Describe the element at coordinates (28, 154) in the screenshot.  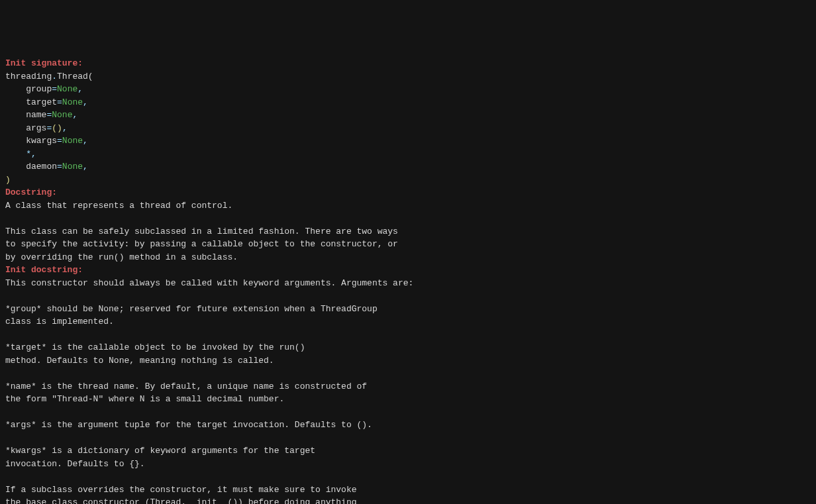
I see `param-star: *` at that location.